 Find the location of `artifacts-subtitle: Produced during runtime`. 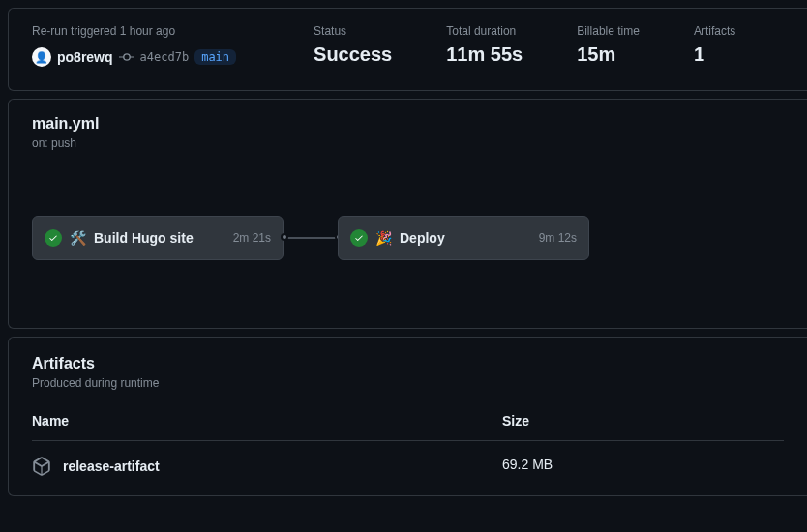

artifacts-subtitle: Produced during runtime is located at coordinates (408, 383).